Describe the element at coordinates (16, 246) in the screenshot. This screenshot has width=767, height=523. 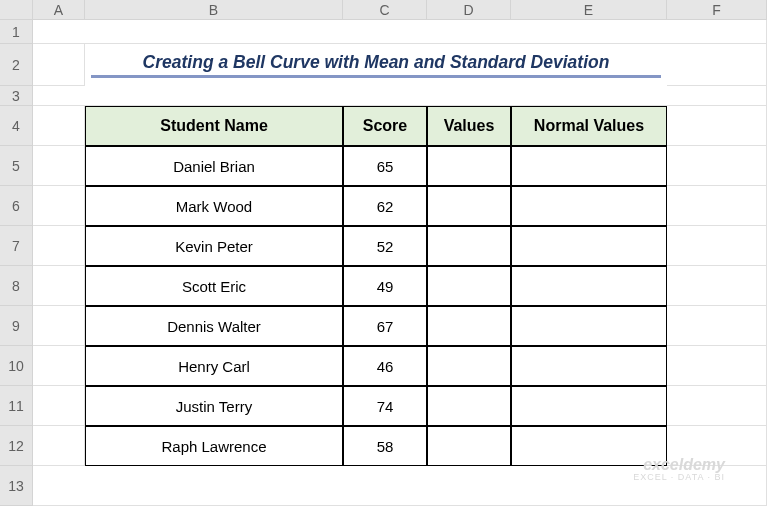
I see `row-header-7: 7` at that location.